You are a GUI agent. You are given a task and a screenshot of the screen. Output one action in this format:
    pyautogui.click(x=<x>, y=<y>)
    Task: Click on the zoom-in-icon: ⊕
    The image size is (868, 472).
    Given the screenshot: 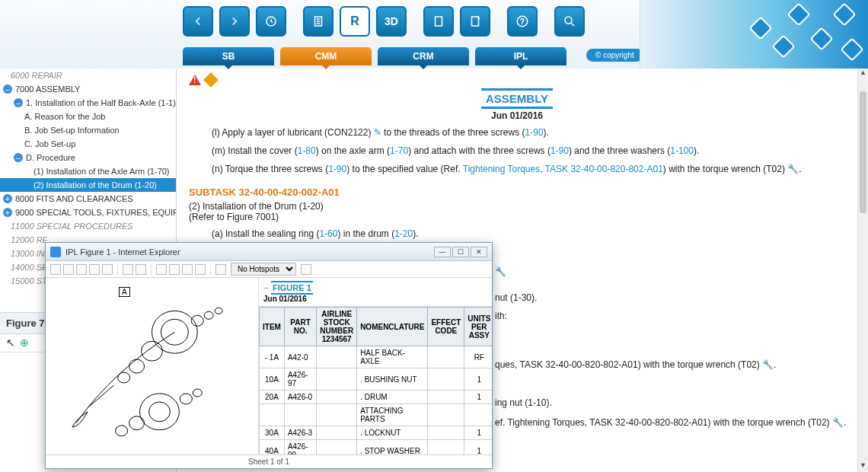 What is the action you would take?
    pyautogui.click(x=24, y=343)
    